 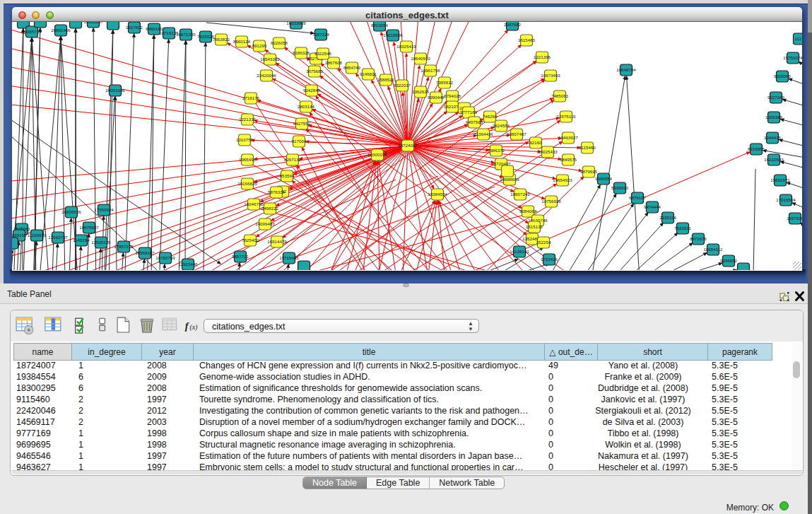 What do you see at coordinates (287, 175) in the screenshot?
I see `svg-text: 953594` at bounding box center [287, 175].